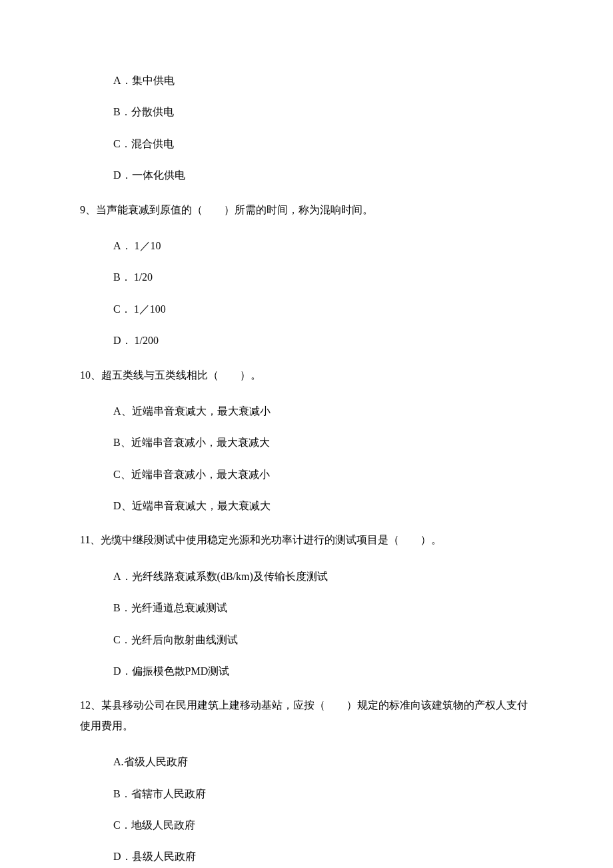 This screenshot has width=613, height=868. Describe the element at coordinates (323, 144) in the screenshot. I see `q8-option-c: C．混合供电` at that location.